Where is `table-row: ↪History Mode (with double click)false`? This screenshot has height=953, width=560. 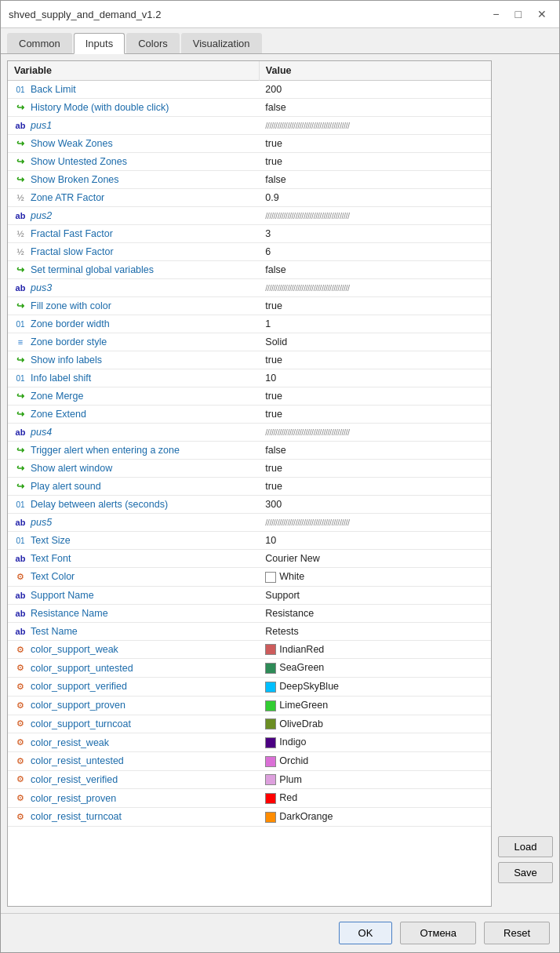 table-row: ↪History Mode (with double click)false is located at coordinates (249, 108).